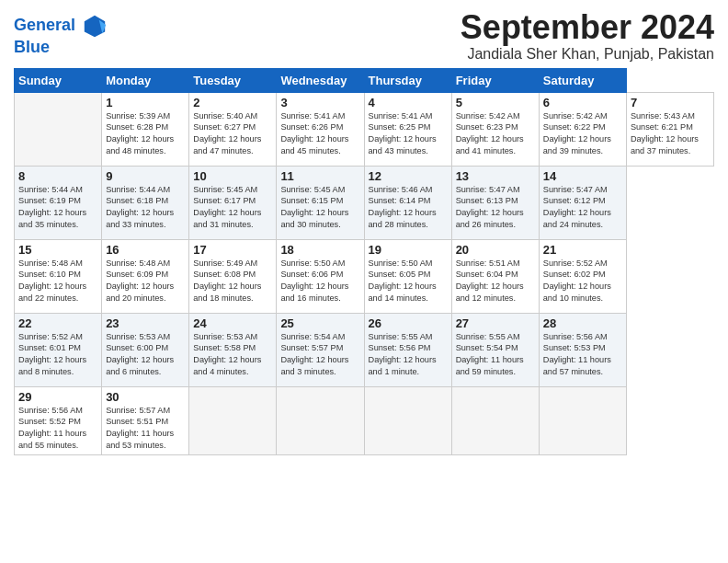  What do you see at coordinates (145, 80) in the screenshot?
I see `weekday-header-monday: Monday` at bounding box center [145, 80].